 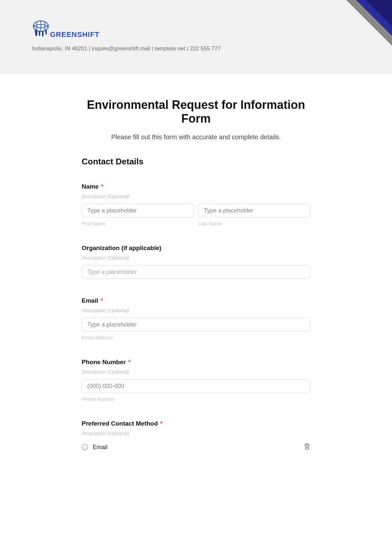 What do you see at coordinates (196, 161) in the screenshot?
I see `section-contact-title: Contact Details` at bounding box center [196, 161].